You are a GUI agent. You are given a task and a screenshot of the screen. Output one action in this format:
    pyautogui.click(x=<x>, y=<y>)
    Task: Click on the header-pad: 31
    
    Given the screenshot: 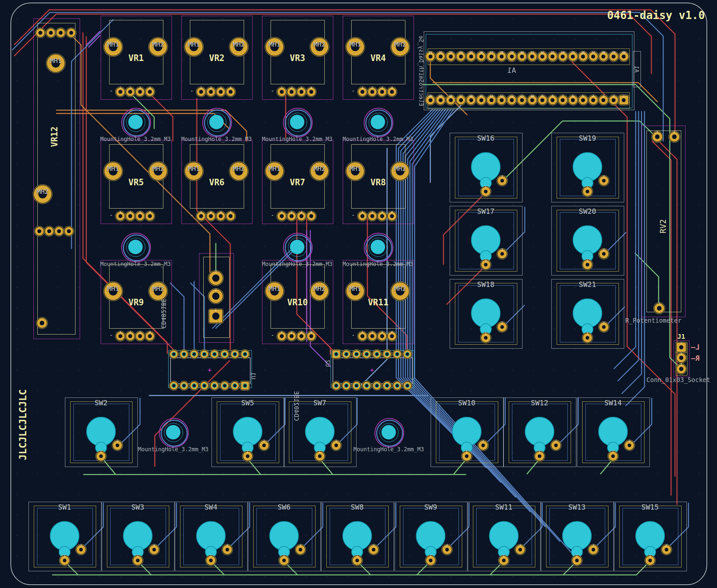 What is the action you would take?
    pyautogui.click(x=532, y=57)
    